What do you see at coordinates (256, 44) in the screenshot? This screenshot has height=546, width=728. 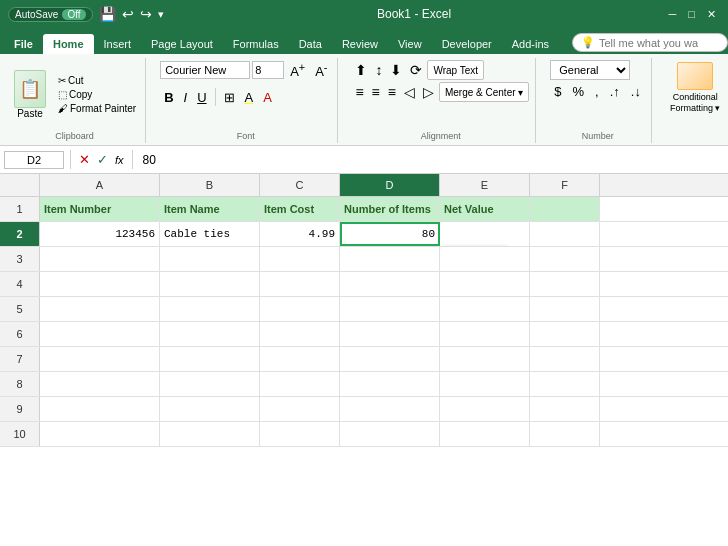 I see `tab-formulas: Formulas` at bounding box center [256, 44].